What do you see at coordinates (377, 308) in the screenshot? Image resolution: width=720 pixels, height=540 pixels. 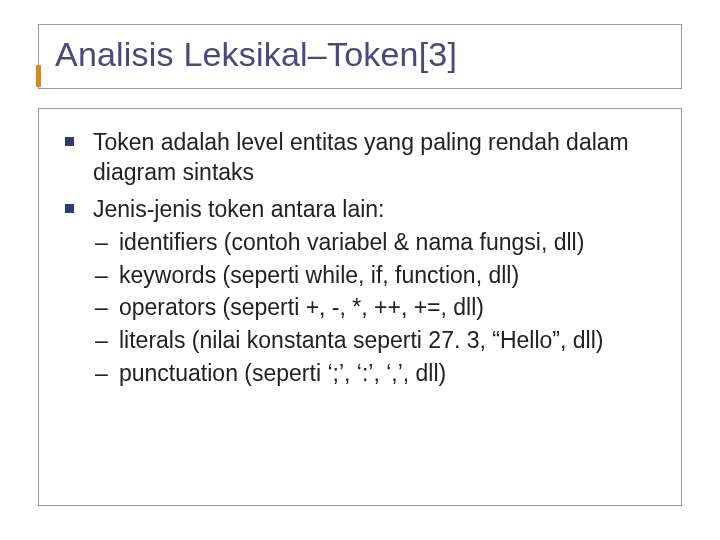 I see `sub-list-item: operators (seperti +, -, *, ++, +=, dll)` at bounding box center [377, 308].